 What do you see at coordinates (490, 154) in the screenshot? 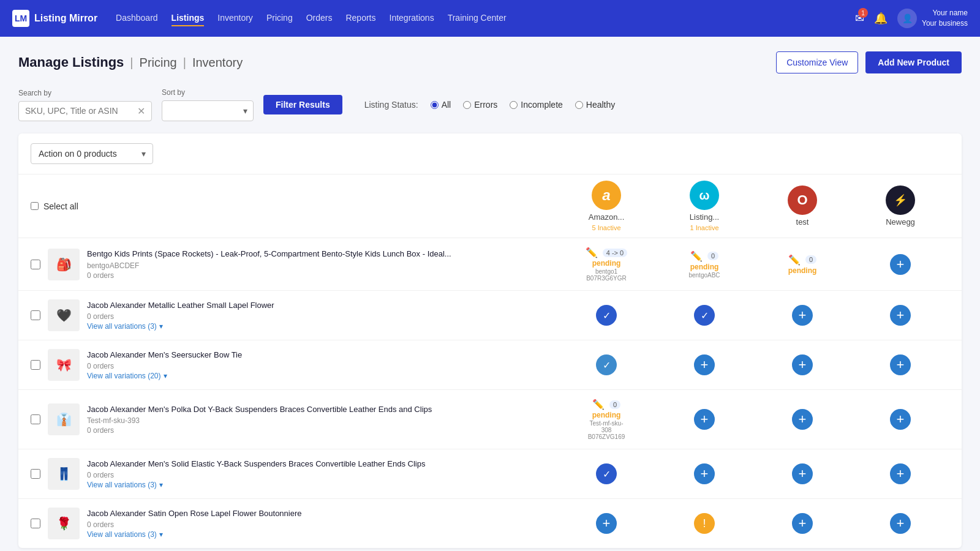
I see `action-bar: Action on 0 products` at bounding box center [490, 154].